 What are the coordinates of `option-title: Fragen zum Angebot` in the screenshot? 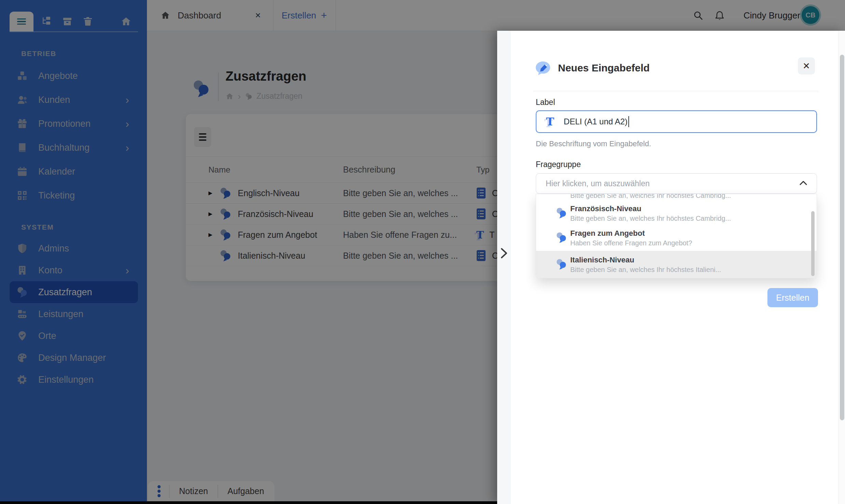 It's located at (608, 233).